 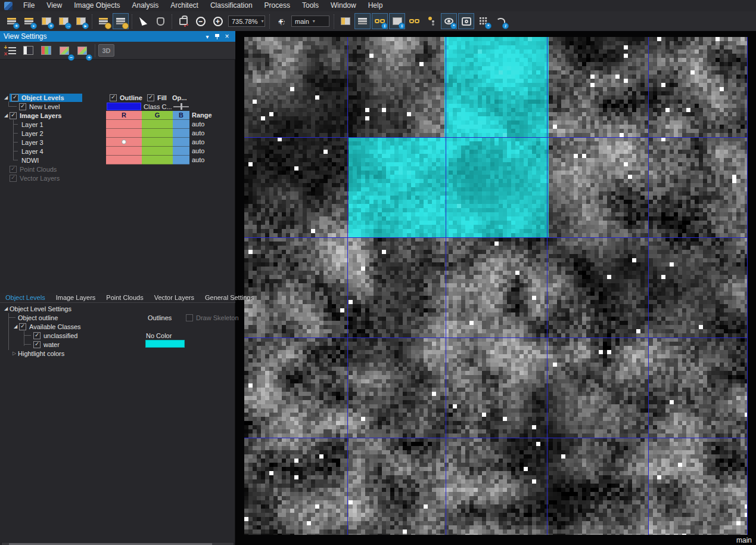 What do you see at coordinates (346, 21) in the screenshot?
I see `window-layout-button` at bounding box center [346, 21].